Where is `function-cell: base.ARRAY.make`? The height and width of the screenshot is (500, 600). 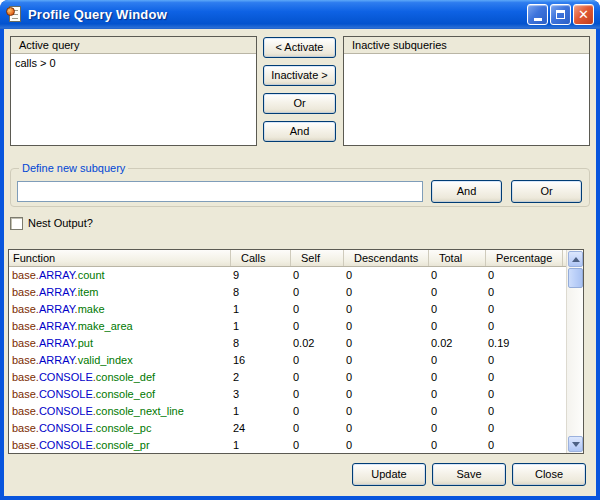 function-cell: base.ARRAY.make is located at coordinates (120, 310).